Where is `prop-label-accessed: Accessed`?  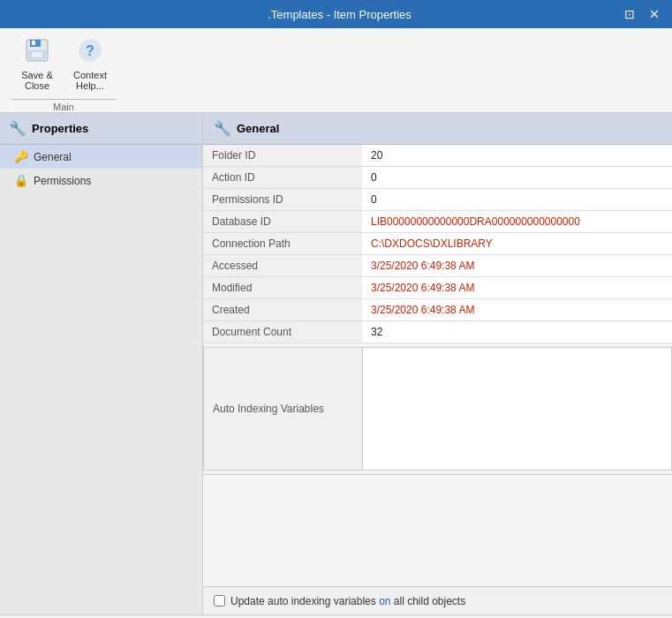 prop-label-accessed: Accessed is located at coordinates (283, 267).